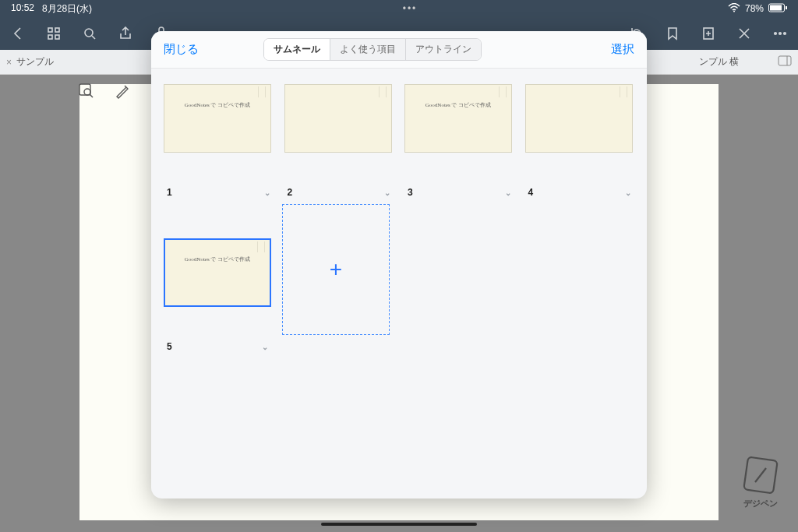 The height and width of the screenshot is (532, 798). Describe the element at coordinates (9, 62) in the screenshot. I see `tab-close-icon: ×` at that location.